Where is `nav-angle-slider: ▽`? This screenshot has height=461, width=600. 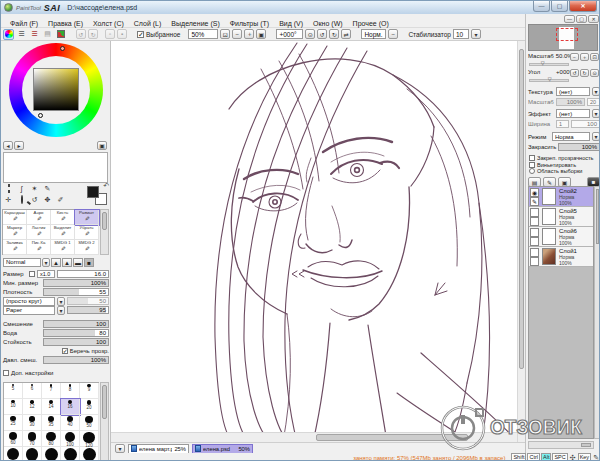
nav-angle-slider: ▽ is located at coordinates (549, 80).